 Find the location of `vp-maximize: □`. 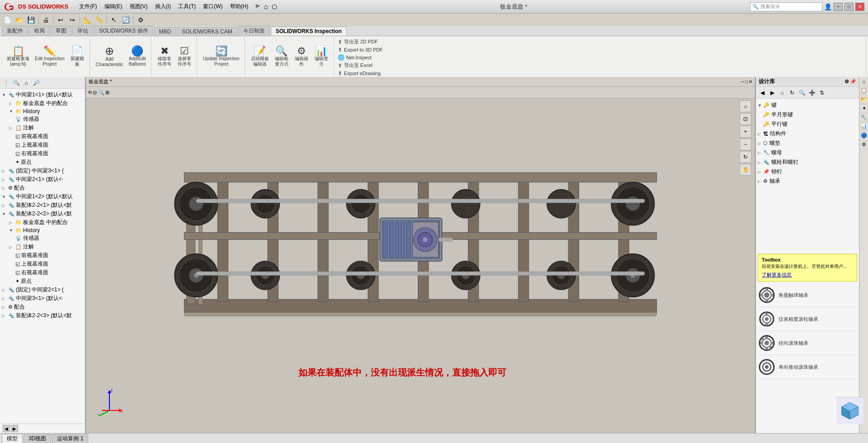

vp-maximize: □ is located at coordinates (746, 81).